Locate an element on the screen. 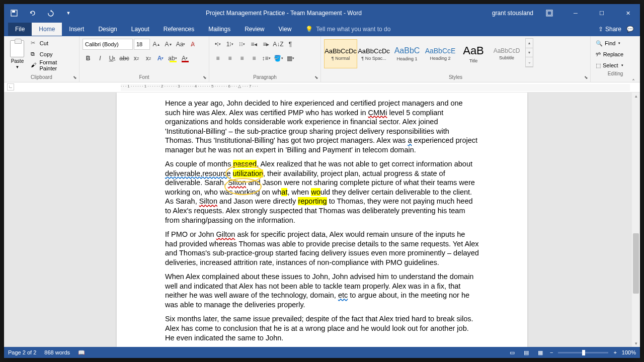 Image resolution: width=644 pixels, height=362 pixels. tab-file: File is located at coordinates (20, 29).